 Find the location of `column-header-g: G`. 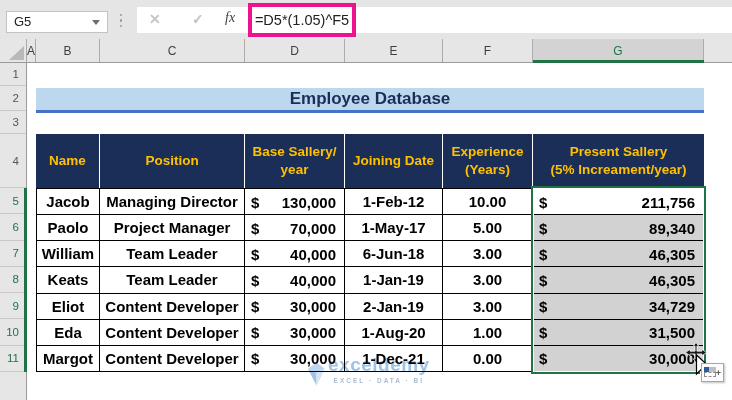

column-header-g: G is located at coordinates (618, 50).